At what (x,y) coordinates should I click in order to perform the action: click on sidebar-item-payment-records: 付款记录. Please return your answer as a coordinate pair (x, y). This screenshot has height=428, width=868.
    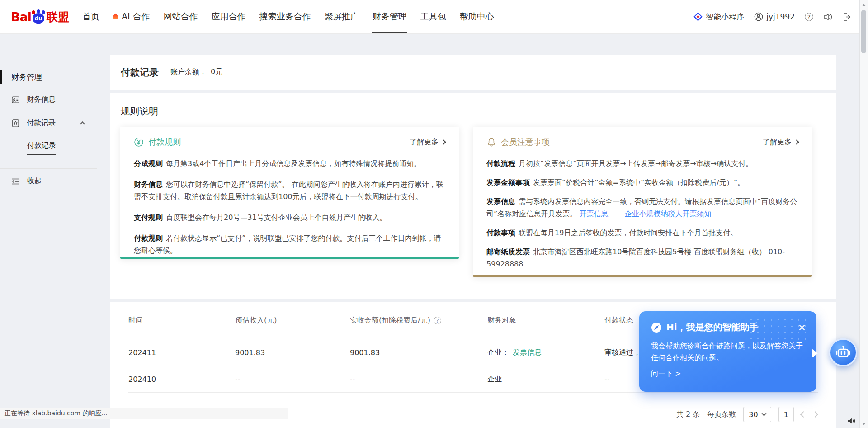
    Looking at the image, I should click on (48, 123).